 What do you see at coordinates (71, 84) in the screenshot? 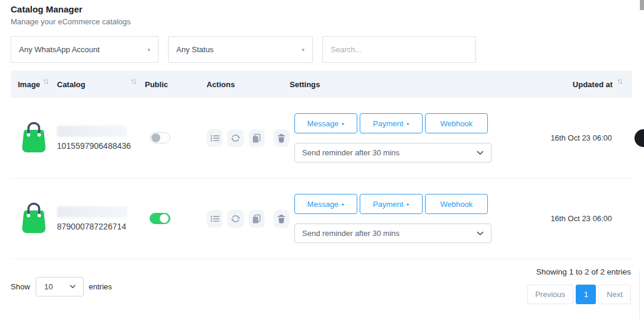
I see `column-header-label: Catalog` at bounding box center [71, 84].